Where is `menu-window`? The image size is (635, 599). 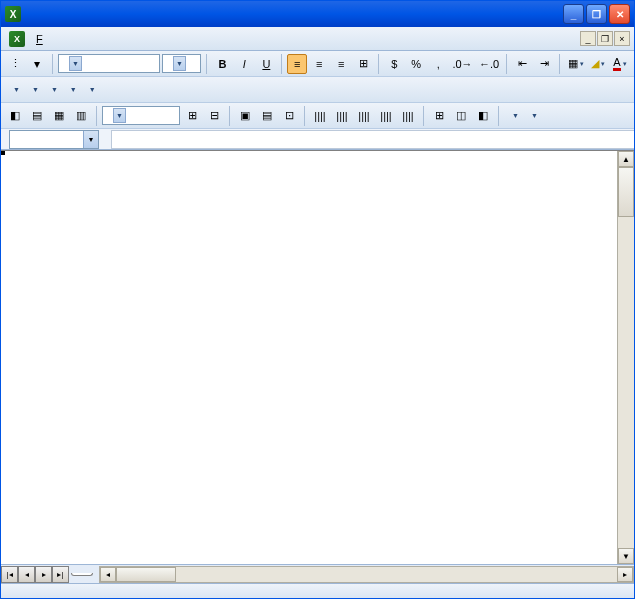
menu-window is located at coordinates (141, 39).